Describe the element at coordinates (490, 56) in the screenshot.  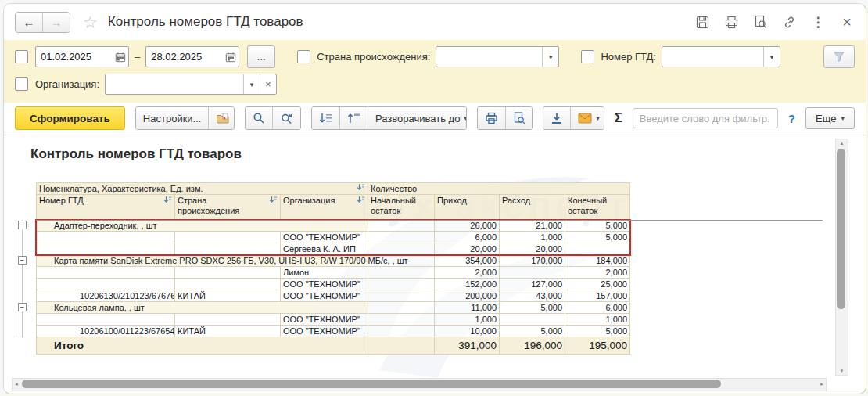
I see `country-input` at that location.